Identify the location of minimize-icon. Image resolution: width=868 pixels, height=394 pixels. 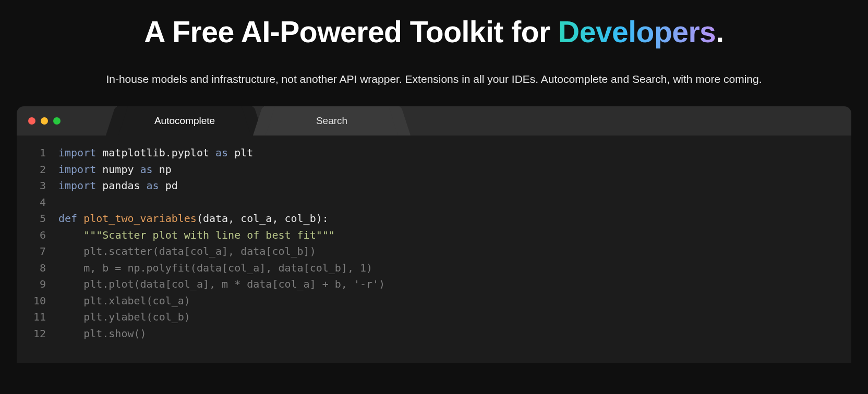
(44, 121).